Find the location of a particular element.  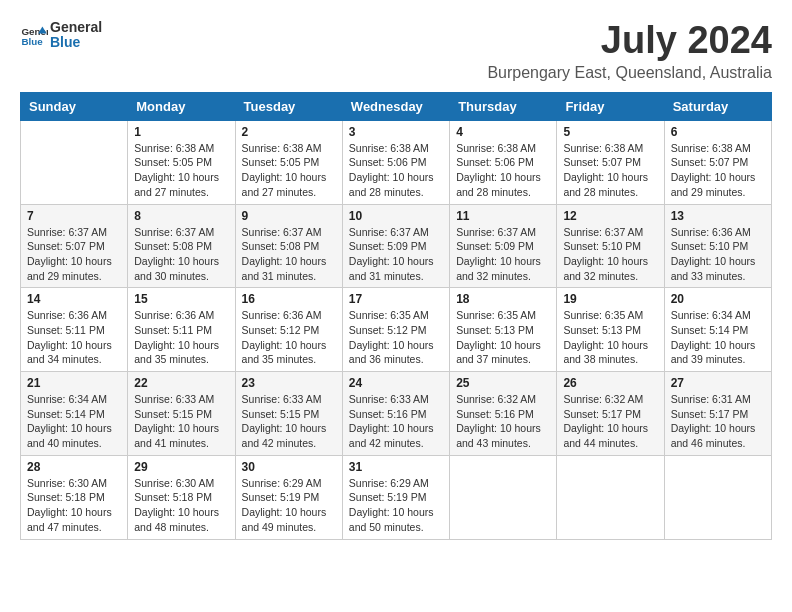

calendar-day-cell: 10Sunrise: 6:37 AMSunset: 5:09 PMDayligh… is located at coordinates (396, 246).